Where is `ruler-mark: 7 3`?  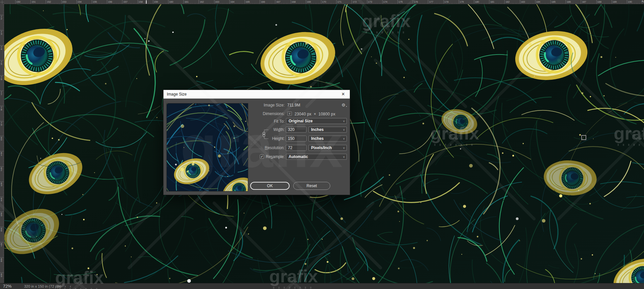 ruler-mark: 7 3 is located at coordinates (1, 33).